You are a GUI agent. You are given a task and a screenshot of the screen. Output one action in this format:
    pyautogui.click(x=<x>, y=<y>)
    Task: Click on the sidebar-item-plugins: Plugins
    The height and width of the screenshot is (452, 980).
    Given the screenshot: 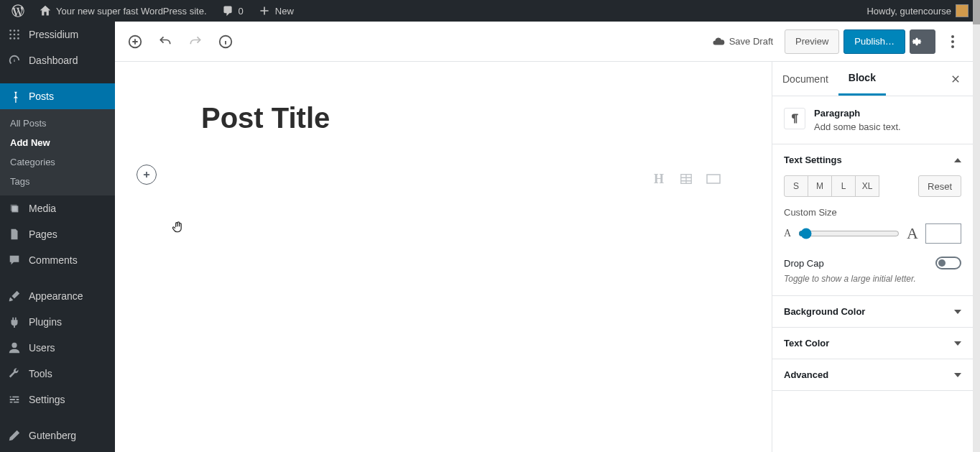 What is the action you would take?
    pyautogui.click(x=57, y=322)
    